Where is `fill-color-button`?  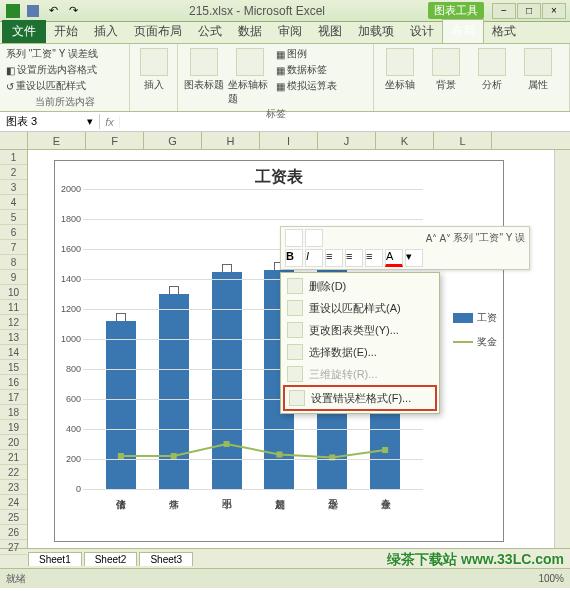 fill-color-button is located at coordinates (294, 238).